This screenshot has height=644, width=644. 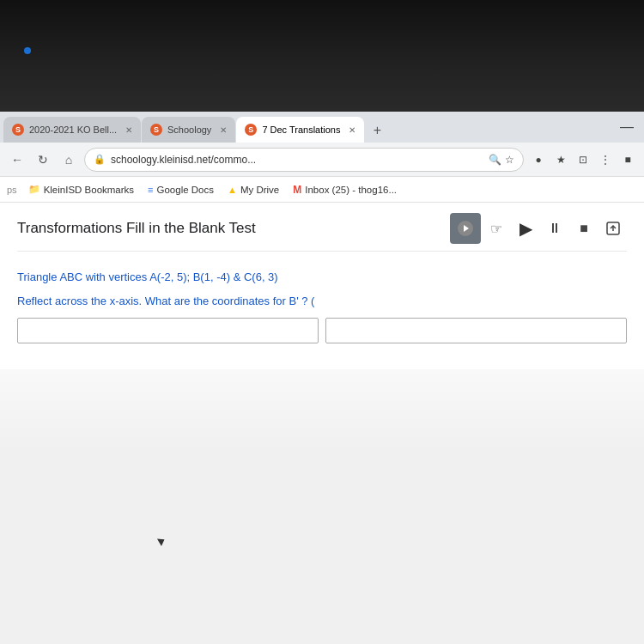 I want to click on answer-inputs, so click(x=322, y=331).